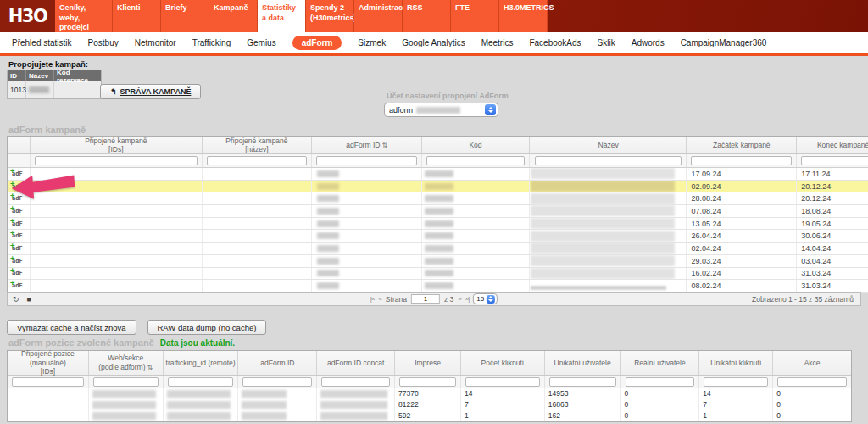  What do you see at coordinates (437, 275) in the screenshot?
I see `campaign-row: +adF 16.02.24 31.03.24` at bounding box center [437, 275].